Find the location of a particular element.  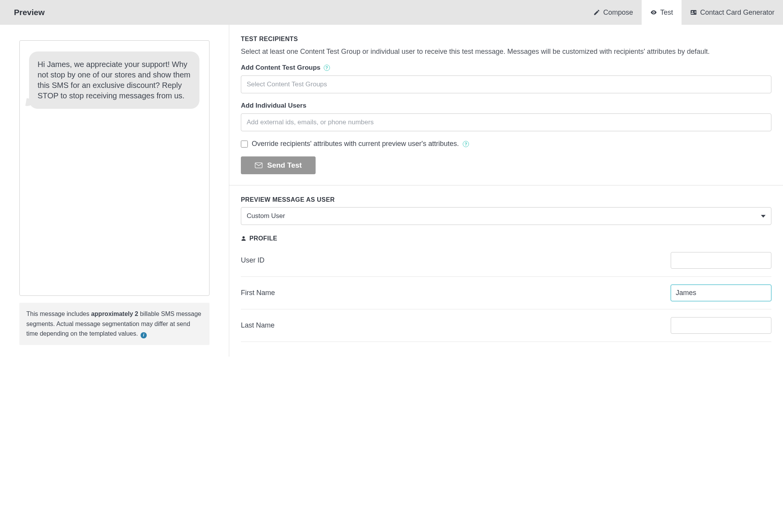

preview-as-user-heading: PREVIEW MESSAGE AS USER is located at coordinates (506, 200).